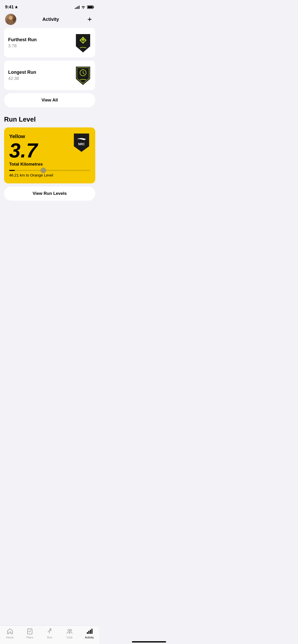 The image size is (298, 644). What do you see at coordinates (22, 75) in the screenshot?
I see `longest-run-info: Longest Run 42:38` at bounding box center [22, 75].